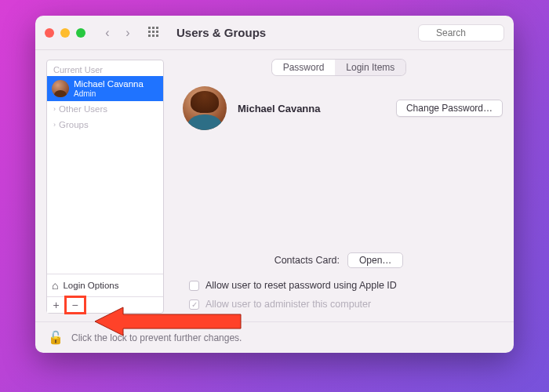 Image resolution: width=549 pixels, height=392 pixels. Describe the element at coordinates (81, 33) in the screenshot. I see `maximize-button` at that location.